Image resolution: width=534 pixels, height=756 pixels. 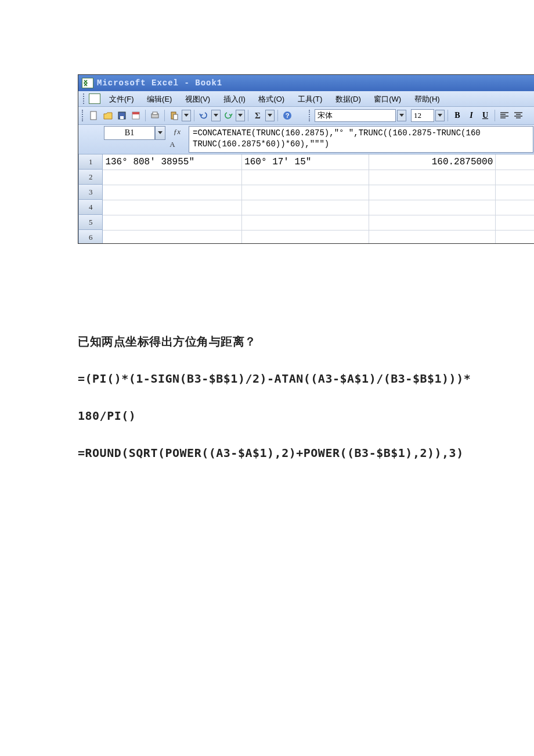 What do you see at coordinates (95, 99) in the screenshot?
I see `app-icon` at bounding box center [95, 99].